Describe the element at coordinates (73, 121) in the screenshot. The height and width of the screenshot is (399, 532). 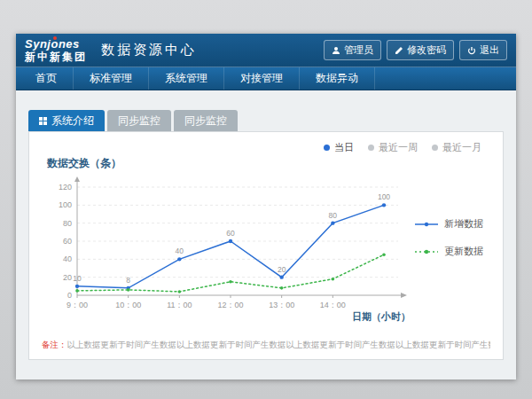
I see `tab-label: 系统介绍` at that location.